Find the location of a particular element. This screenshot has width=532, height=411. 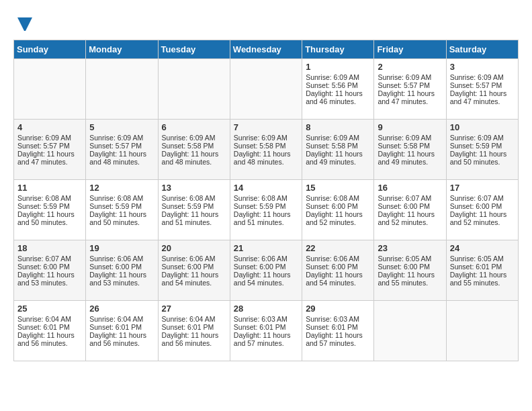

calendar-cell: 7Sunrise: 6:09 AMSunset: 5:58 PMDaylight… is located at coordinates (266, 150).